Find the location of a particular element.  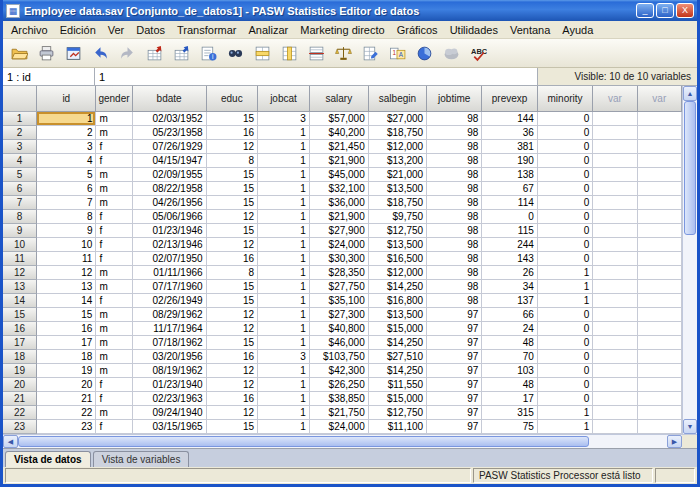

cell-3-minority: 0 is located at coordinates (566, 147).